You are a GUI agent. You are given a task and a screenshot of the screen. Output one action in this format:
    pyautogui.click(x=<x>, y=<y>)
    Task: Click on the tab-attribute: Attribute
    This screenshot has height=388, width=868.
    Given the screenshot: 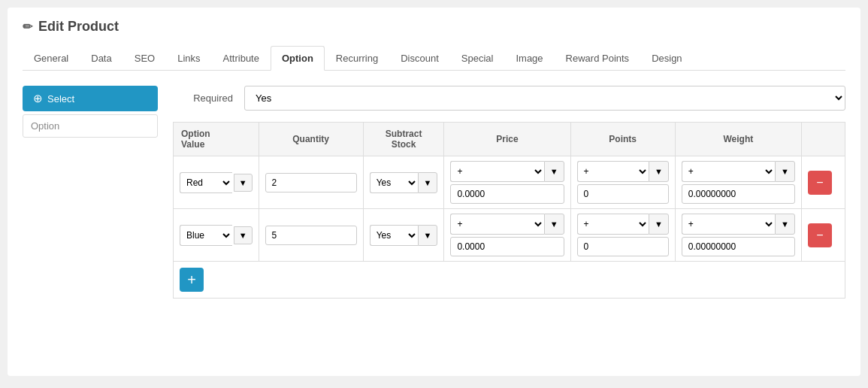 What is the action you would take?
    pyautogui.click(x=241, y=59)
    